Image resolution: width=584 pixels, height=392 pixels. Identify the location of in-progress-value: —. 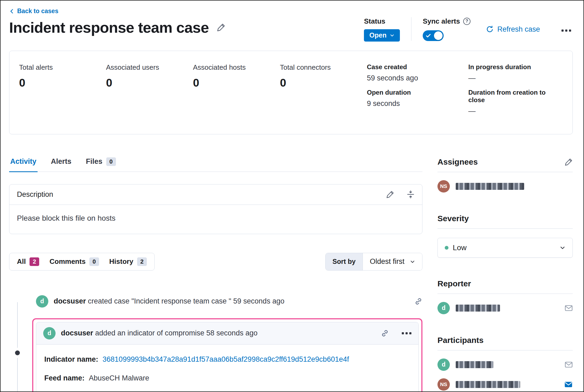
(516, 78).